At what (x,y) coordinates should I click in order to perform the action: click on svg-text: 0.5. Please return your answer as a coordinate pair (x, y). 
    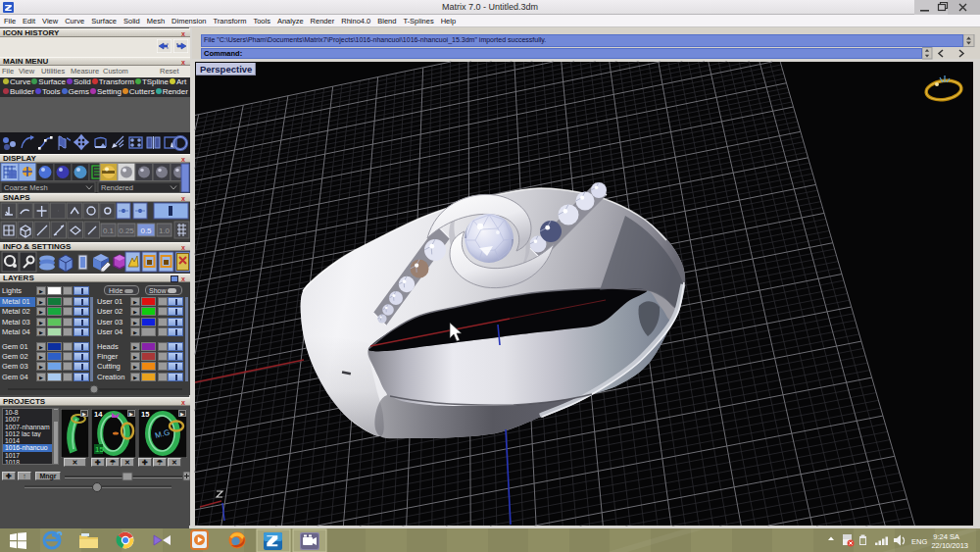
    Looking at the image, I should click on (146, 231).